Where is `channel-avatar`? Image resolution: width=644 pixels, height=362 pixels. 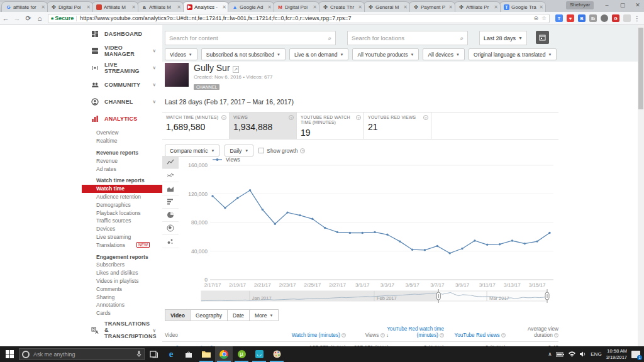
channel-avatar is located at coordinates (177, 75).